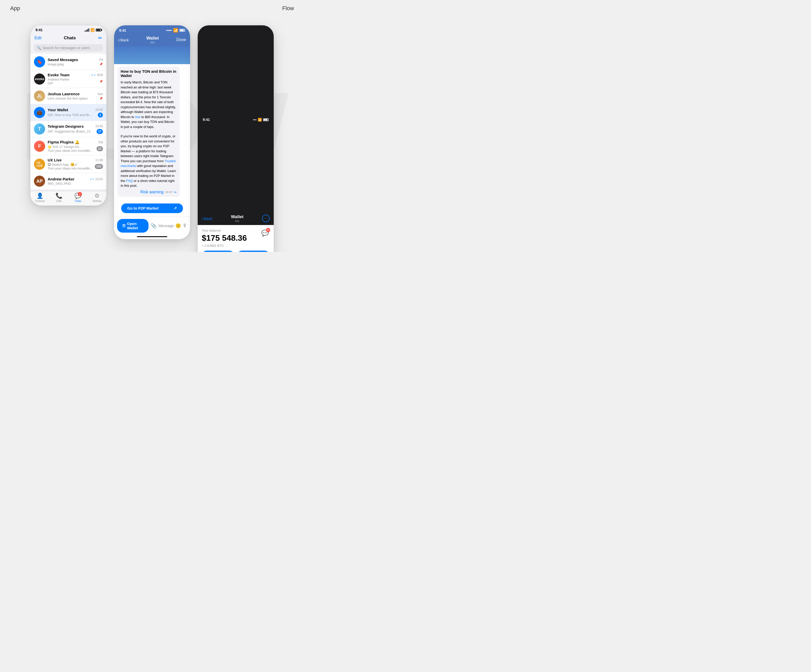 The width and height of the screenshot is (811, 672). Describe the element at coordinates (69, 39) in the screenshot. I see `chats-nav-bar: Edit Chats ✏` at that location.